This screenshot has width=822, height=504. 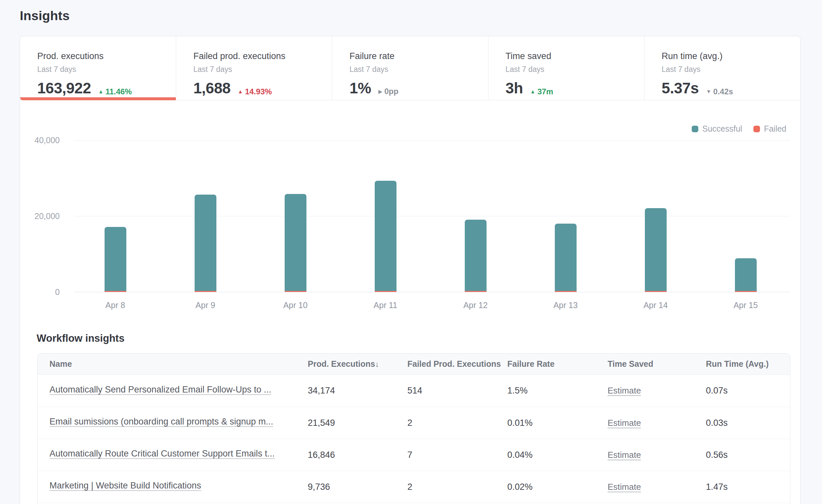 I want to click on card-label: Failed prod. executions, so click(x=258, y=56).